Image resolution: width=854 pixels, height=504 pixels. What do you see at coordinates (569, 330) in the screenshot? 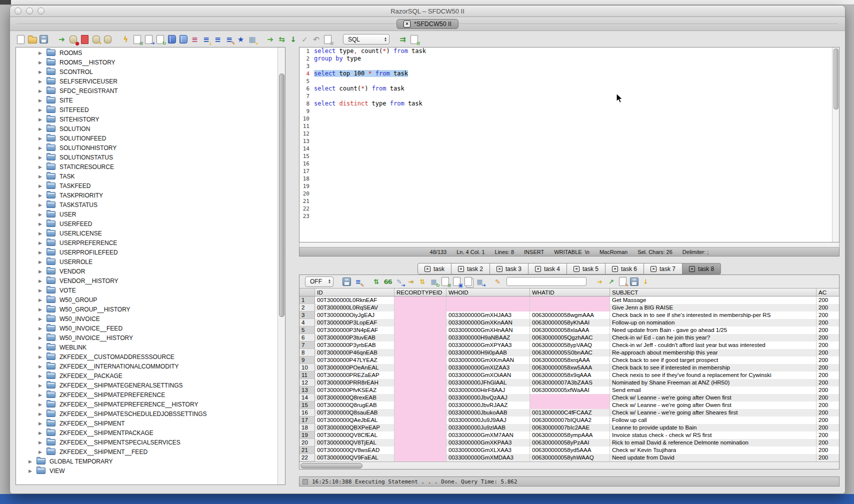
I see `grid-row-5: 500T3000000P3N4pEAF0033000000GmXHnAAN006…` at bounding box center [569, 330].